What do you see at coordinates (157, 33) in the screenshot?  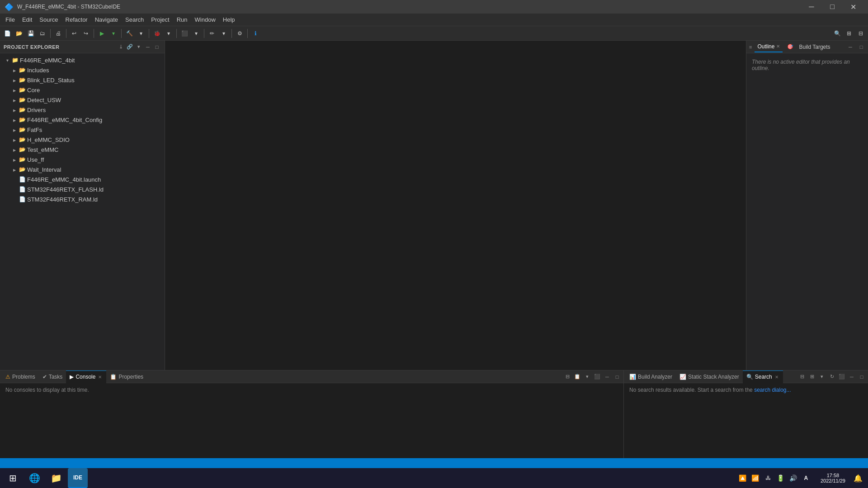 I see `toolbar-debug: 🐞` at bounding box center [157, 33].